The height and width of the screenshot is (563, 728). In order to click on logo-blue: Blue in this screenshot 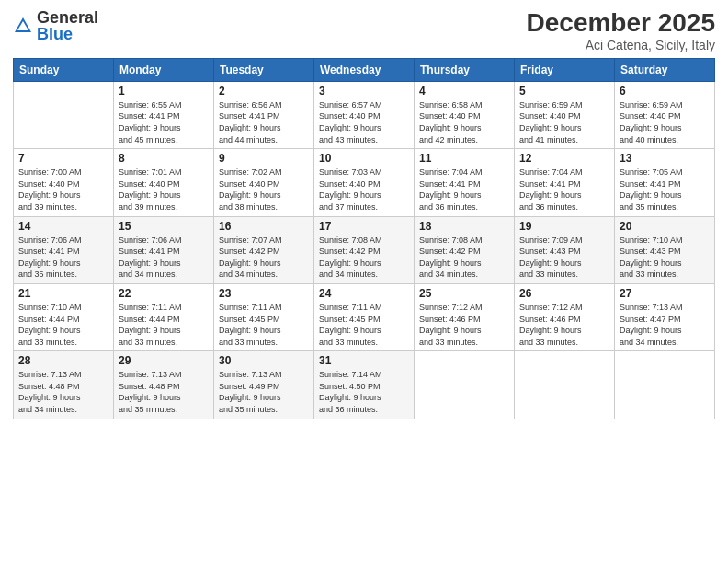, I will do `click(68, 34)`.